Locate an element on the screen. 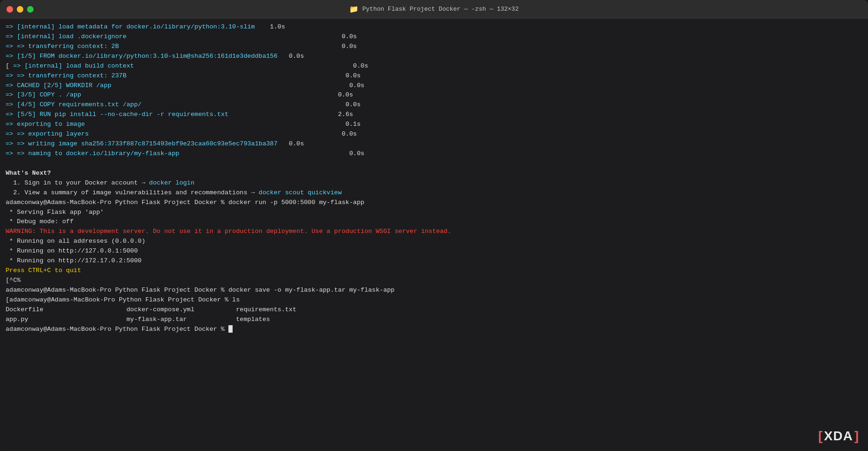 This screenshot has width=868, height=451. prompt-line: adamconway@Adams-MacBook-Pro Python Flas… is located at coordinates (434, 330).